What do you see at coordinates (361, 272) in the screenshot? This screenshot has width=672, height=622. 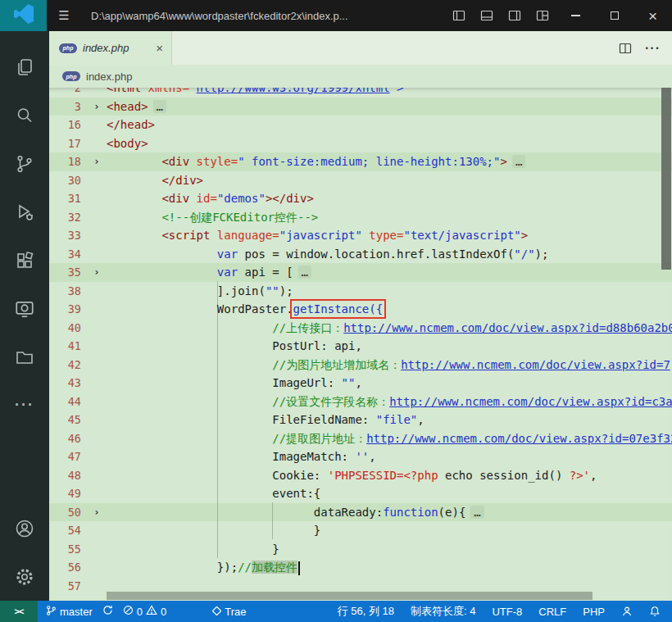 I see `code-line: 35›var api = […` at bounding box center [361, 272].